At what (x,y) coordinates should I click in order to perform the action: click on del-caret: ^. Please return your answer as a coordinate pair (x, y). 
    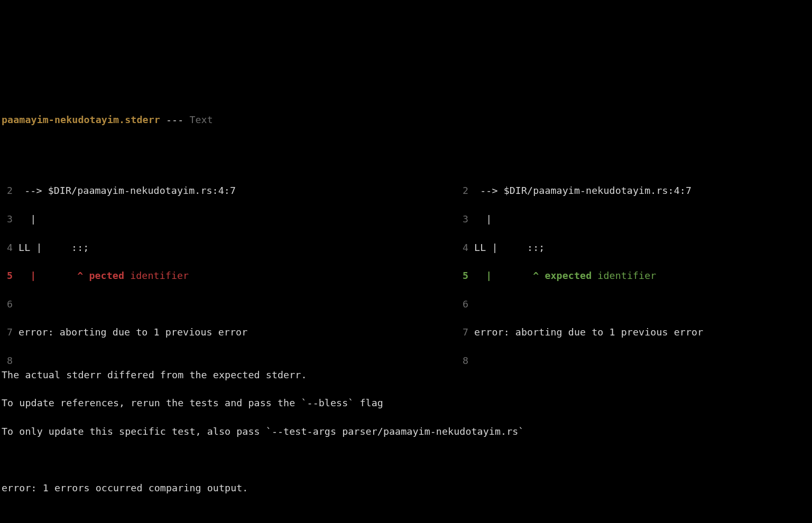
    Looking at the image, I should click on (83, 276).